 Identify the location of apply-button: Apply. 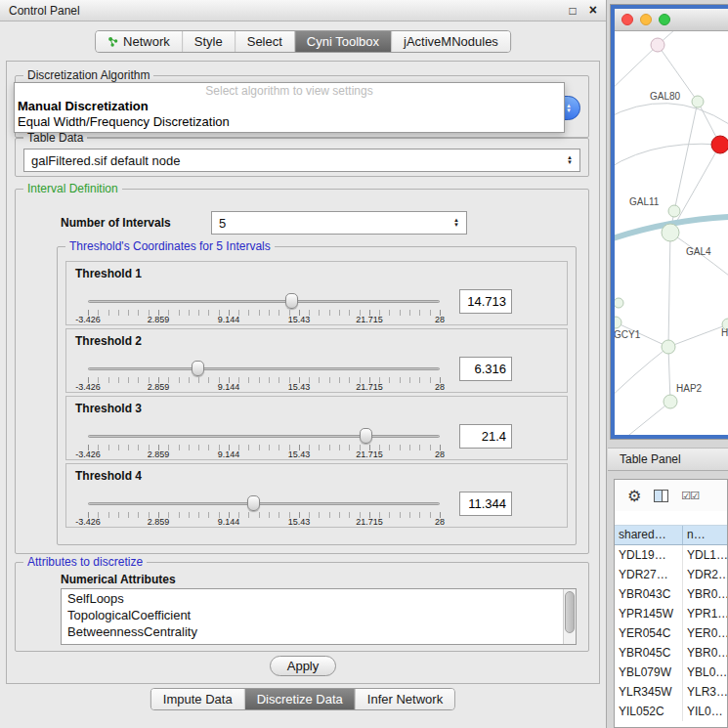
(303, 666).